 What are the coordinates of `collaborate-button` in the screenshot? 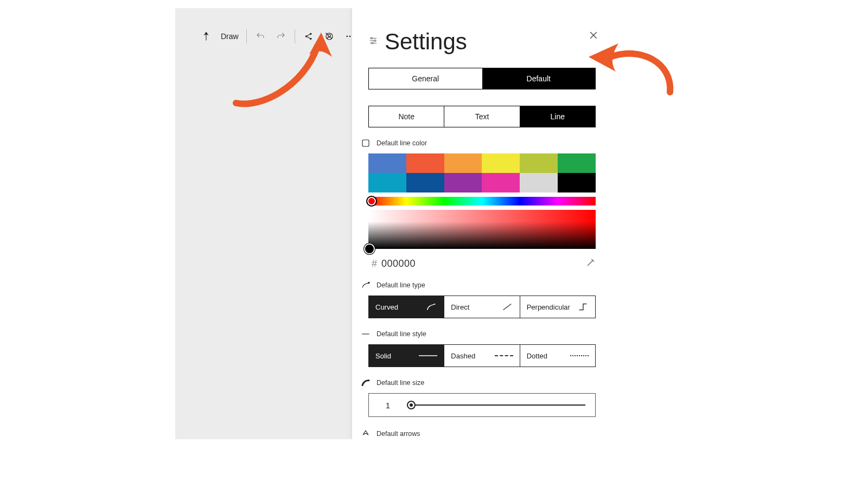 It's located at (329, 36).